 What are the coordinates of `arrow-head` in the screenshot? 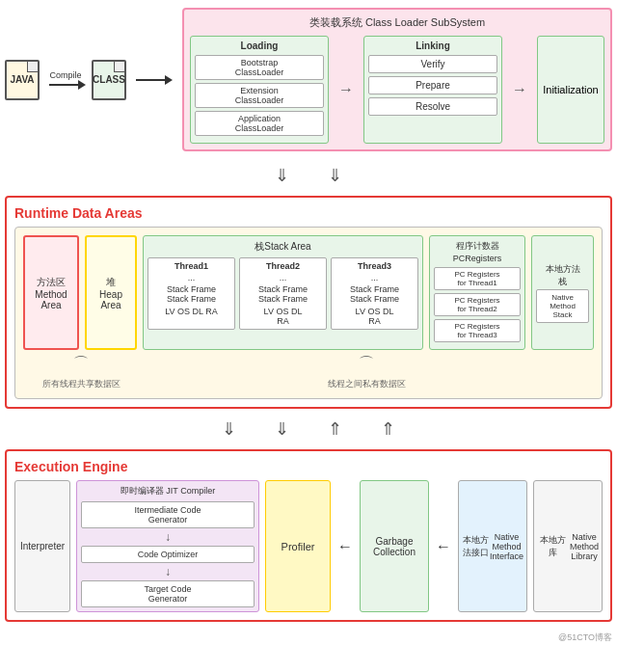 It's located at (82, 85).